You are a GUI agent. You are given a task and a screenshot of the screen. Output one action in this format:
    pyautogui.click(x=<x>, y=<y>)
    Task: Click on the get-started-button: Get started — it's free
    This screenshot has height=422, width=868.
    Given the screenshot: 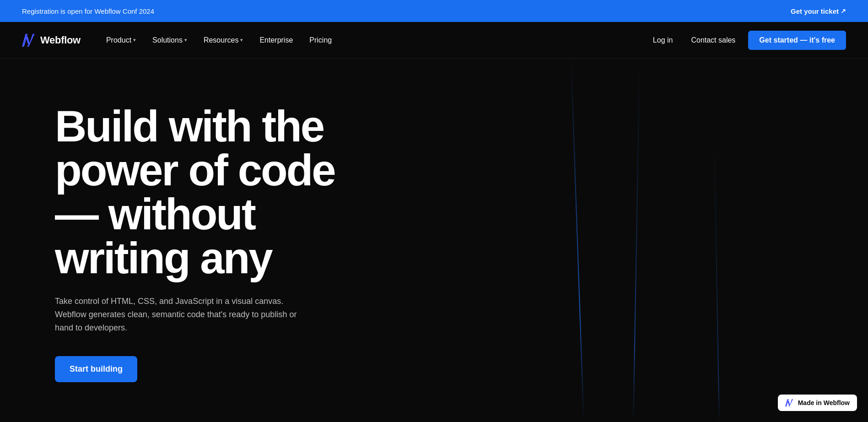 What is the action you would take?
    pyautogui.click(x=797, y=40)
    